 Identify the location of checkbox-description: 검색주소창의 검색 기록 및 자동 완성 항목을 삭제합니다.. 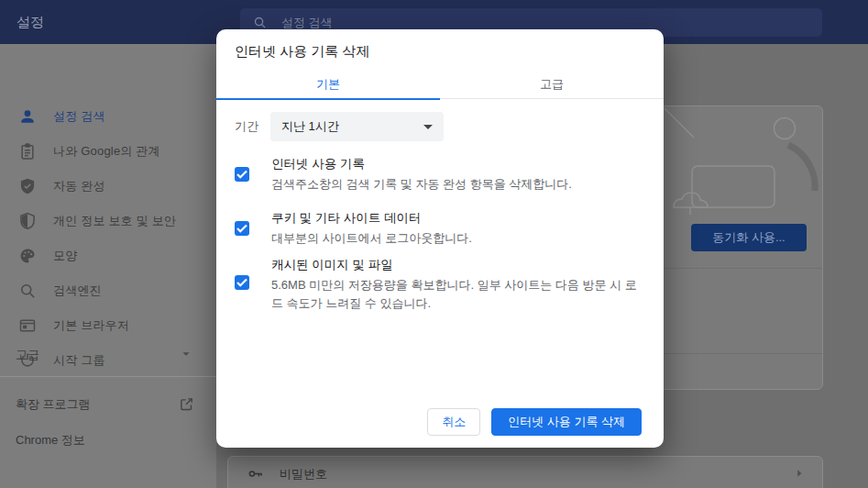
(456, 184).